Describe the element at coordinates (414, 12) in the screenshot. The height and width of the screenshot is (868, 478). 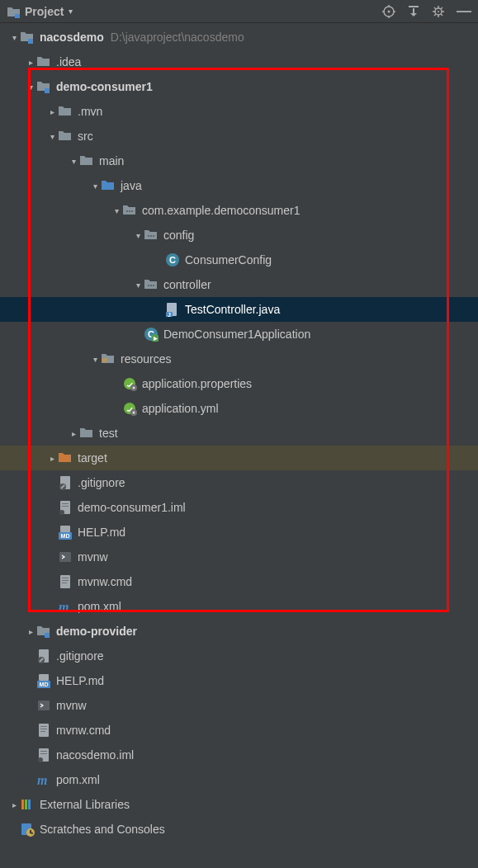
I see `collapse-icon` at that location.